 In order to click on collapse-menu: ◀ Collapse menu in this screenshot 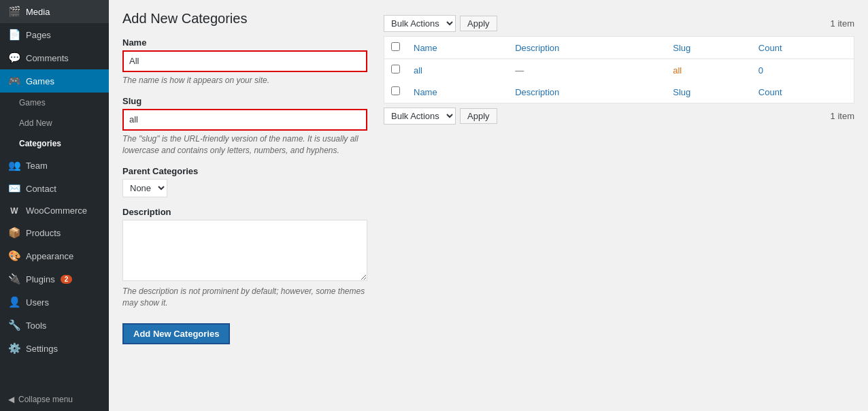, I will do `click(54, 399)`.